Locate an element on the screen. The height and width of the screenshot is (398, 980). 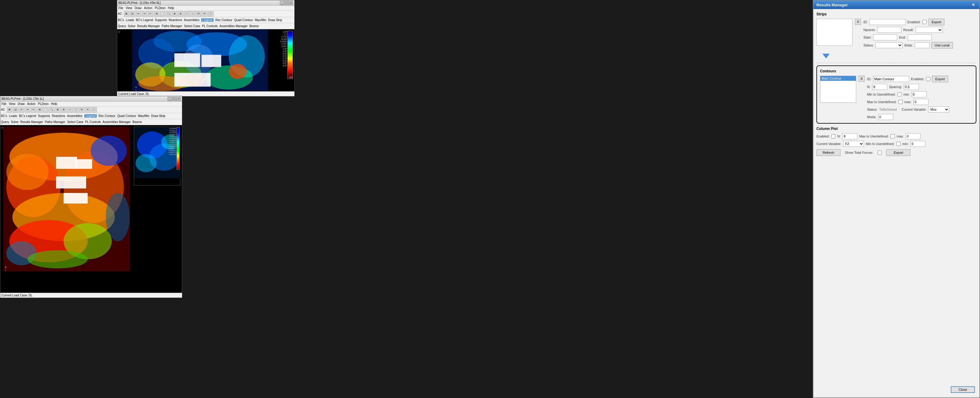
tb-btn-5: ✂ is located at coordinates (151, 14).